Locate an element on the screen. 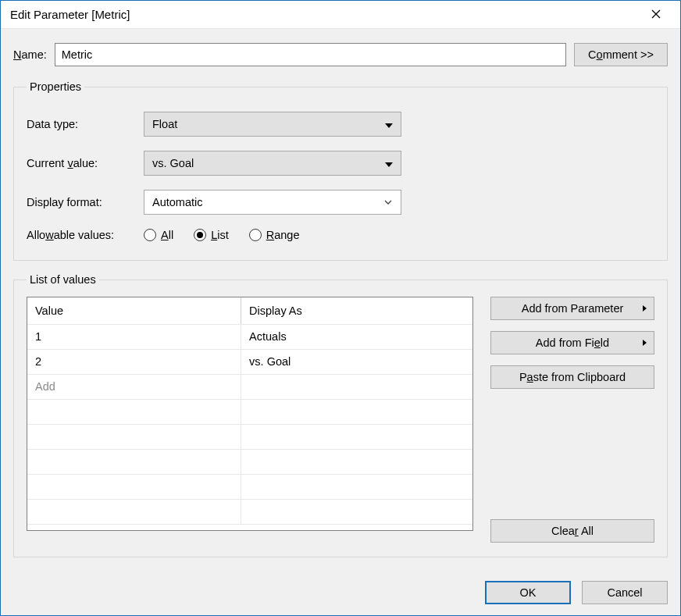 This screenshot has width=681, height=616. name-label: Name: is located at coordinates (30, 55).